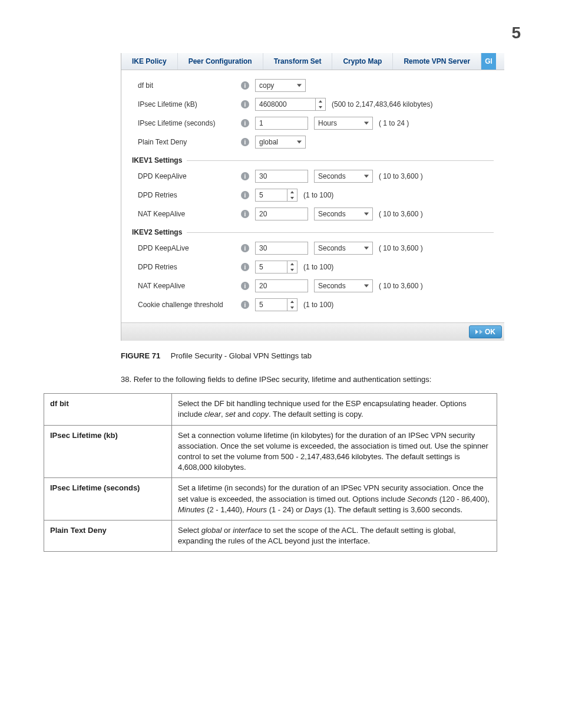 This screenshot has height=728, width=562. Describe the element at coordinates (186, 267) in the screenshot. I see `label: DPD Retries` at that location.